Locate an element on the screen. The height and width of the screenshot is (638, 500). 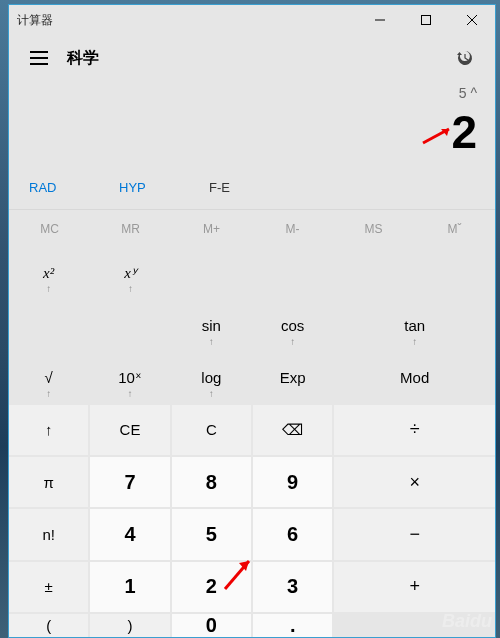
display: 5 ^ 2 is located at coordinates (252, 123).